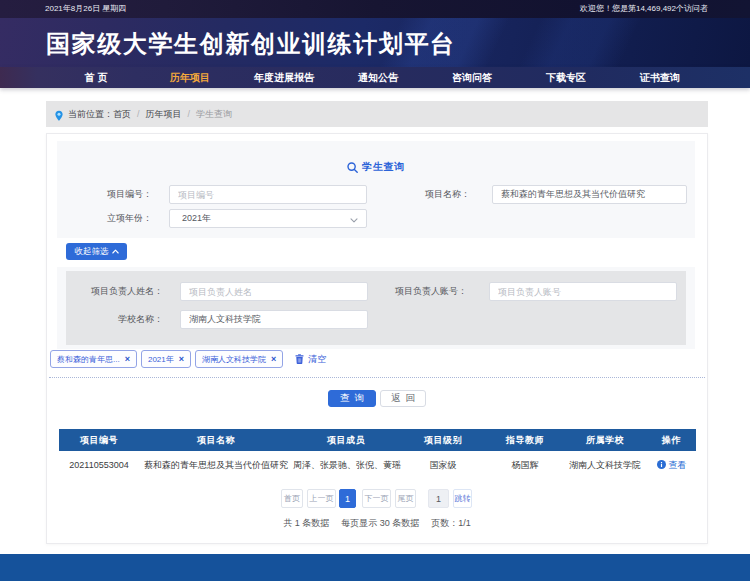 The image size is (750, 581). I want to click on project-name-input, so click(590, 194).